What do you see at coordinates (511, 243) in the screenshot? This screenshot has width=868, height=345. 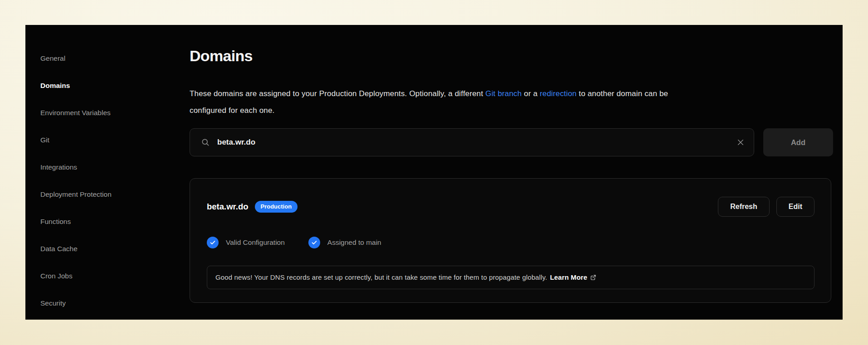 I see `status-checks-row: Valid Configuration Assigned to main` at bounding box center [511, 243].